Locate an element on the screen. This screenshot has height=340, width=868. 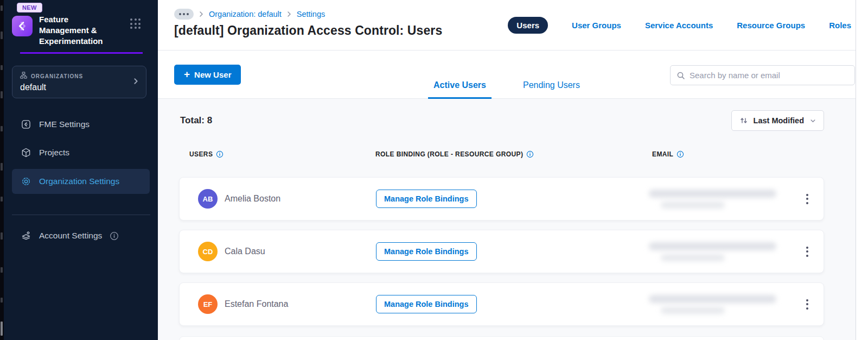
user-row: CD Cala Dasu Manage Role Bindings is located at coordinates (501, 251).